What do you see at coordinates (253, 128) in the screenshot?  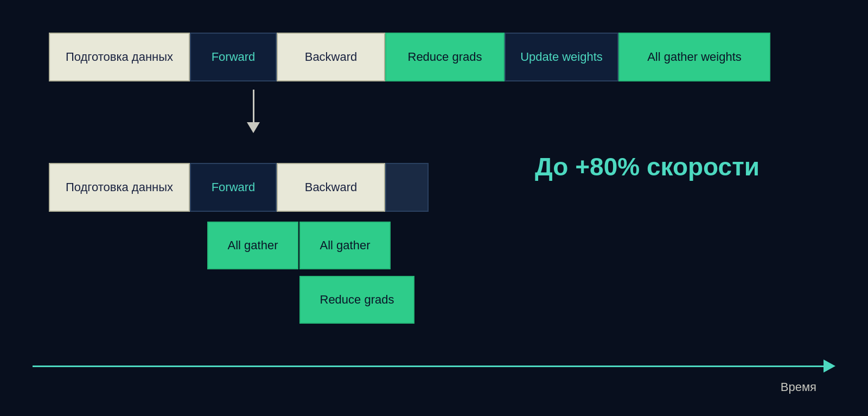 I see `arrow-head` at bounding box center [253, 128].